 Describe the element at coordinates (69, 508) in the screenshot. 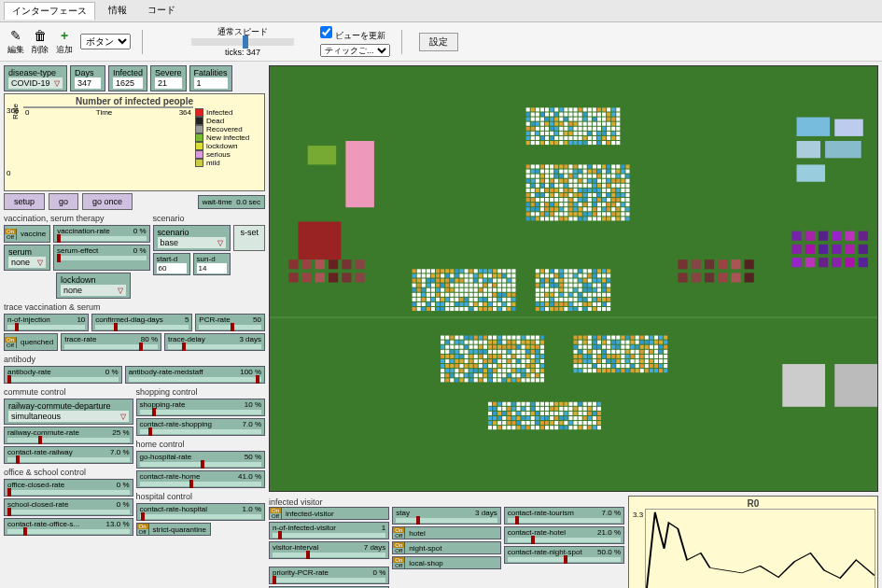

I see `school-closed-rate-slider: school-closed-rate0 %` at that location.